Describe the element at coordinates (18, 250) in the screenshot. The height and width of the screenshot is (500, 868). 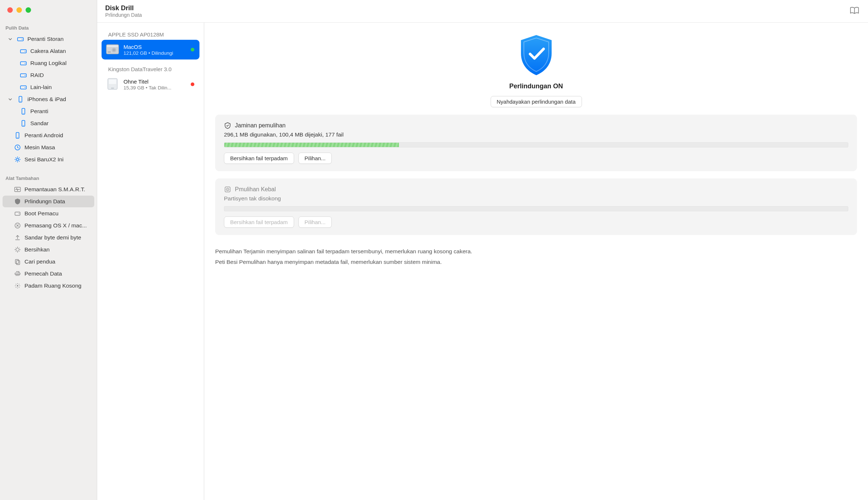
I see `sparkle-icon` at that location.